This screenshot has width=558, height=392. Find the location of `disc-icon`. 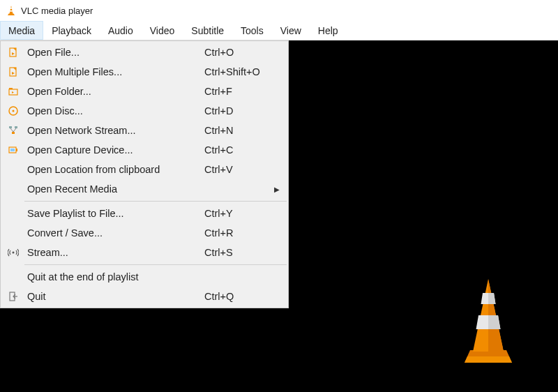

disc-icon is located at coordinates (13, 111).